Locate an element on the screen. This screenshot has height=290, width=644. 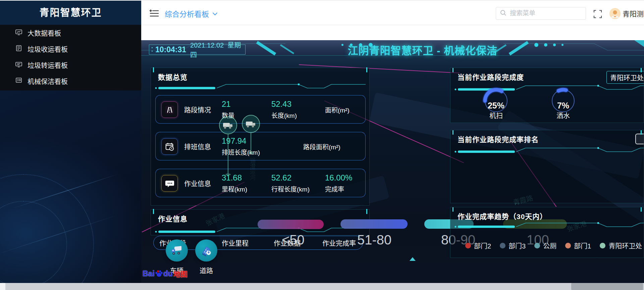
baidu-logo-text: Bai is located at coordinates (149, 274).